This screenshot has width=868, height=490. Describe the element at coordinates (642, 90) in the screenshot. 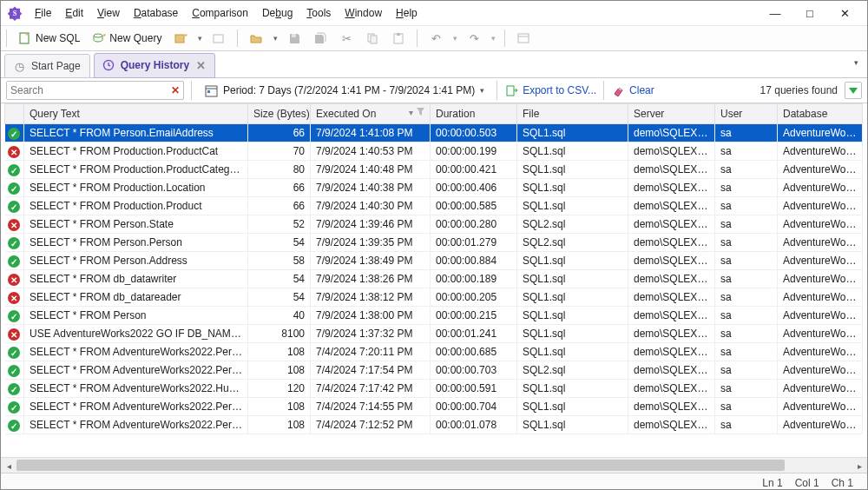

I see `clear-label: Clear` at that location.